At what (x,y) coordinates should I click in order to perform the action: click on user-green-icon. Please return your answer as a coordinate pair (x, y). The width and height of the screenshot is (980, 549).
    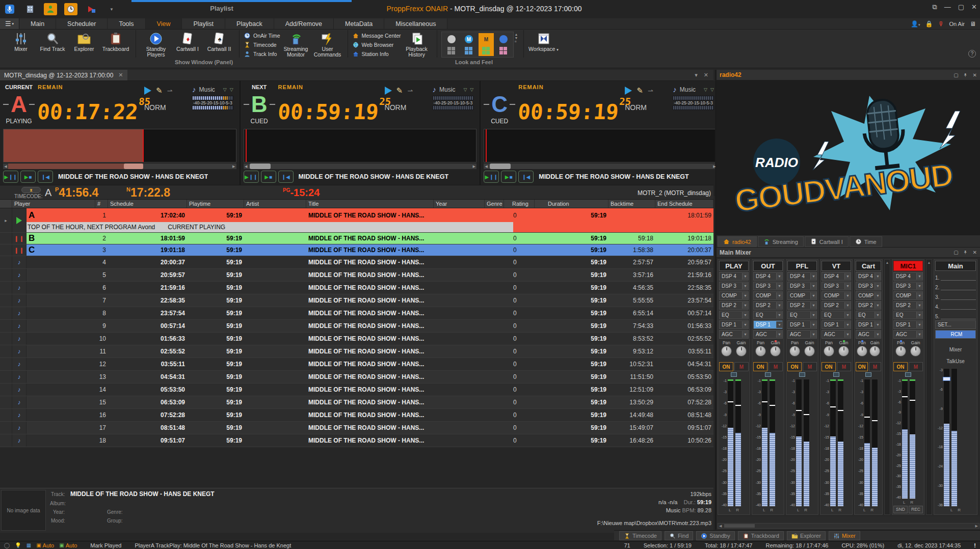
    Looking at the image, I should click on (50, 9).